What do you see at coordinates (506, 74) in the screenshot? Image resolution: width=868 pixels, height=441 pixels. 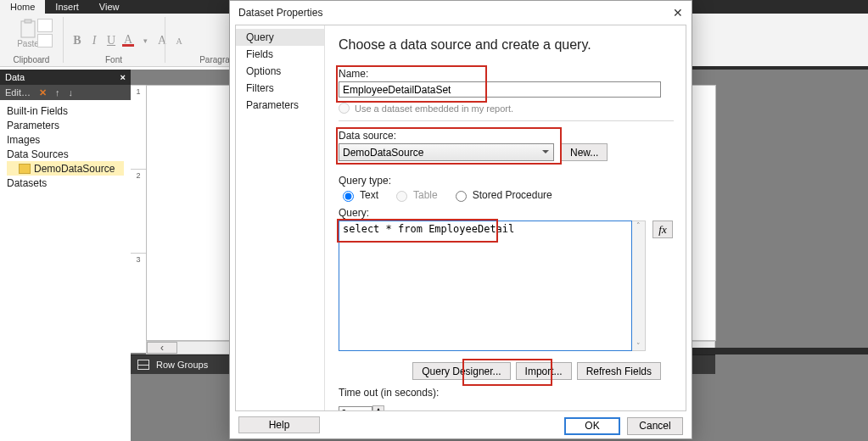 I see `name-label: Name:` at bounding box center [506, 74].